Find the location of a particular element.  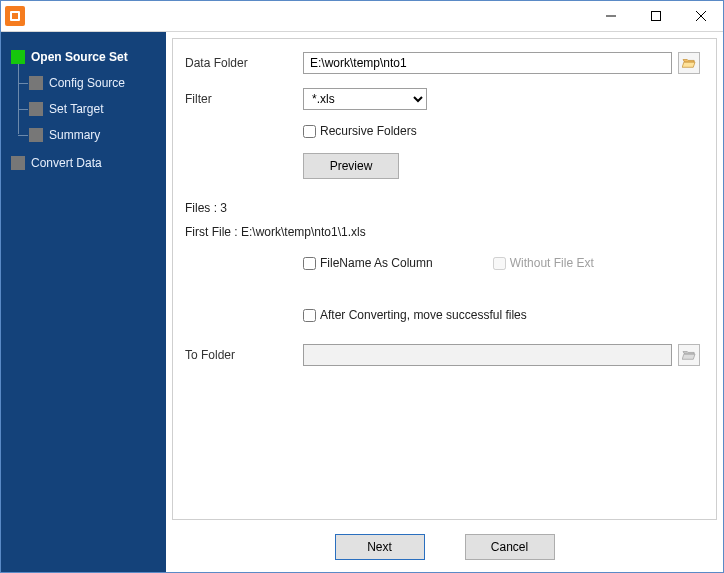

sidebar-item-label: Config Source is located at coordinates (87, 83).